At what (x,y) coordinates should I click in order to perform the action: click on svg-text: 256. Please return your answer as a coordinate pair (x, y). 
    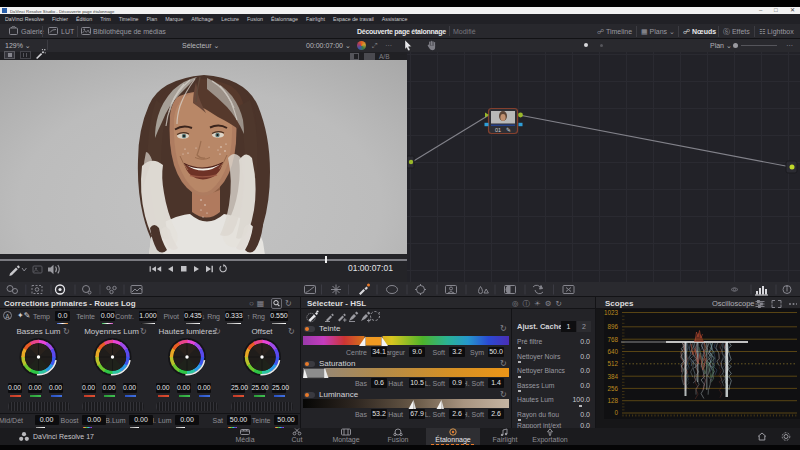
    Looking at the image, I should click on (612, 388).